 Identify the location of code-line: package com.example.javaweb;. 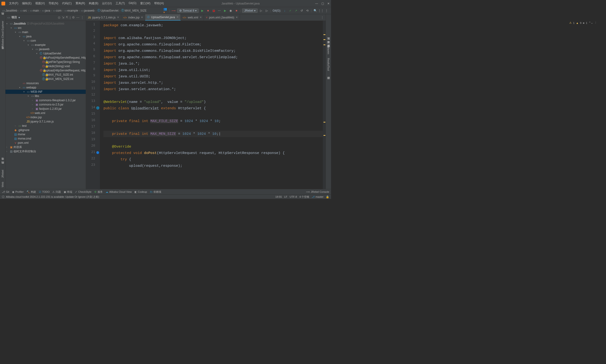
(213, 26).